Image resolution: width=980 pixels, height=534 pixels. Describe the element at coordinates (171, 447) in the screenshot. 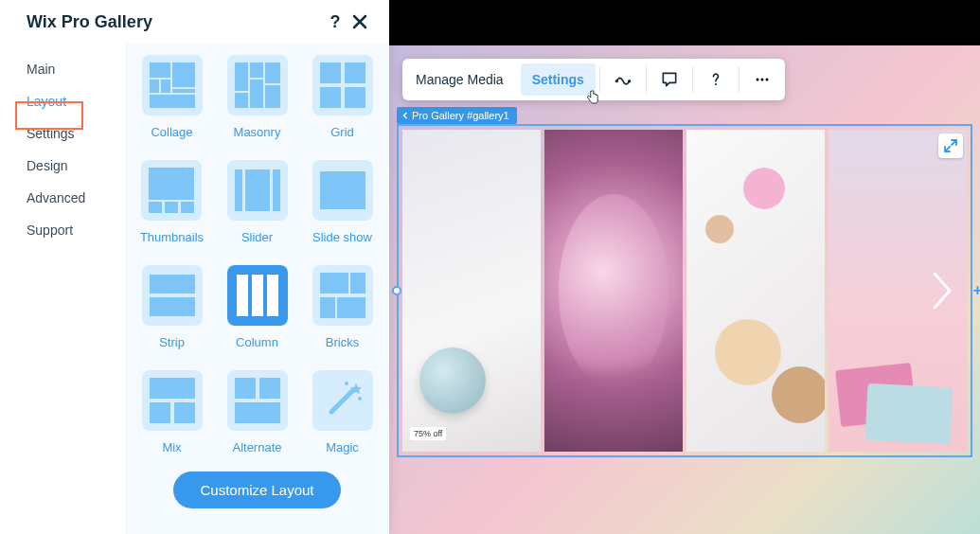

I see `tile-label: Mix` at that location.